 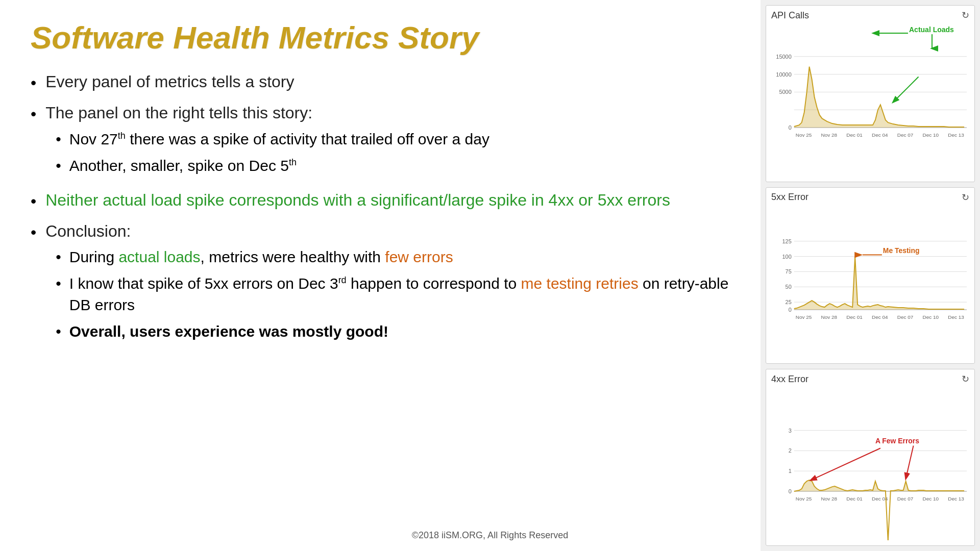 I want to click on svg-text: Me Testing, so click(x=901, y=250).